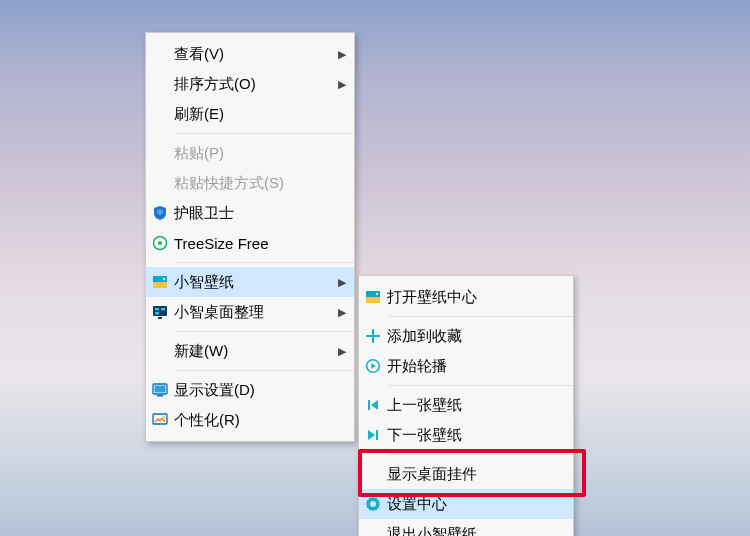  I want to click on menu-item-label: 粘贴(P), so click(255, 154).